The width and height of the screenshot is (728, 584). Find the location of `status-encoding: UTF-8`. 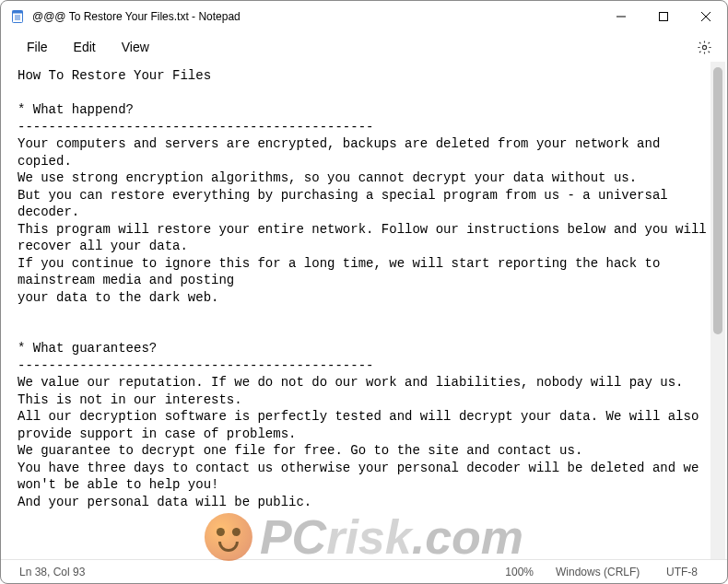

status-encoding: UTF-8 is located at coordinates (687, 572).